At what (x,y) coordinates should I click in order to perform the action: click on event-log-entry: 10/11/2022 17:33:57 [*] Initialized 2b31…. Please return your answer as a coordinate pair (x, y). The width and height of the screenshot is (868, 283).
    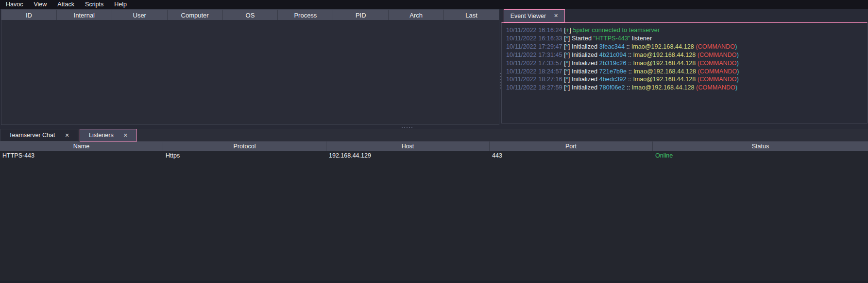
    Looking at the image, I should click on (686, 63).